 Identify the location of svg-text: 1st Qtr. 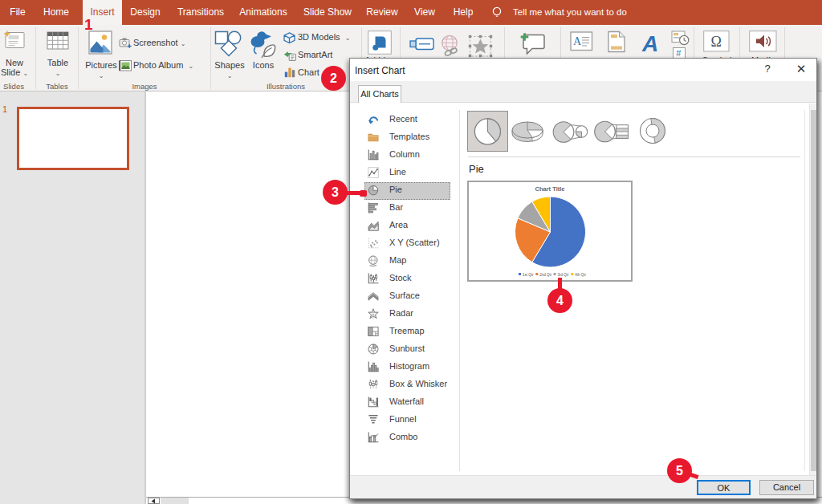
(528, 274).